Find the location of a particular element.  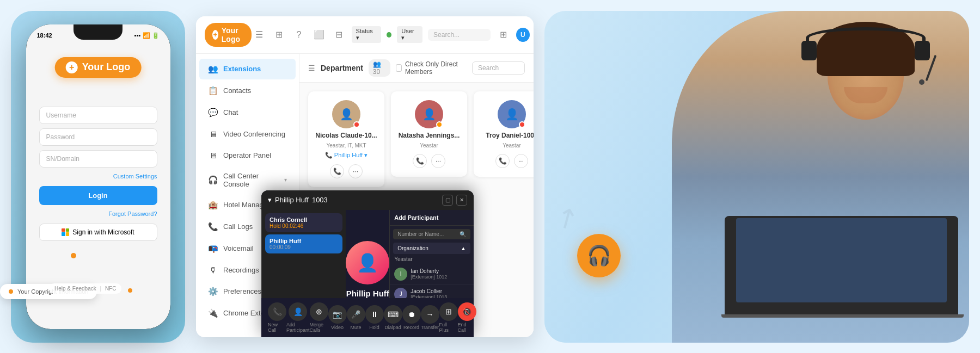

call-btn-1: 📞 is located at coordinates (337, 171).